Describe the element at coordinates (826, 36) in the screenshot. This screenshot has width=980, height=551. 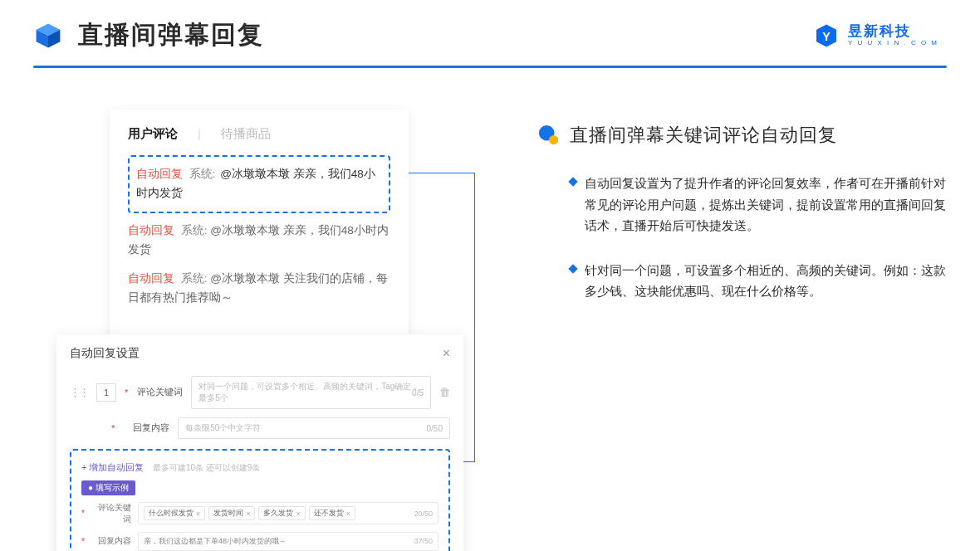
I see `brand-hex-icon: Y` at that location.